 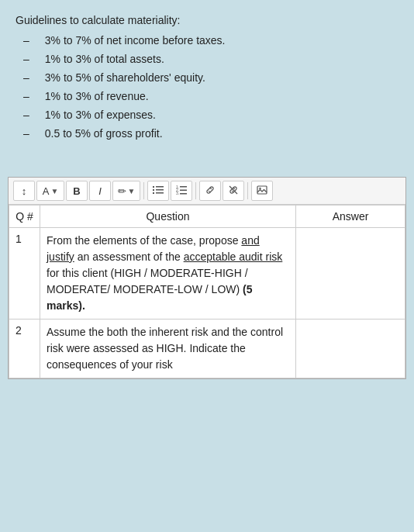 What do you see at coordinates (207, 40) in the screenshot?
I see `list-item: – 3% to 7% of net income before taxes.` at bounding box center [207, 40].